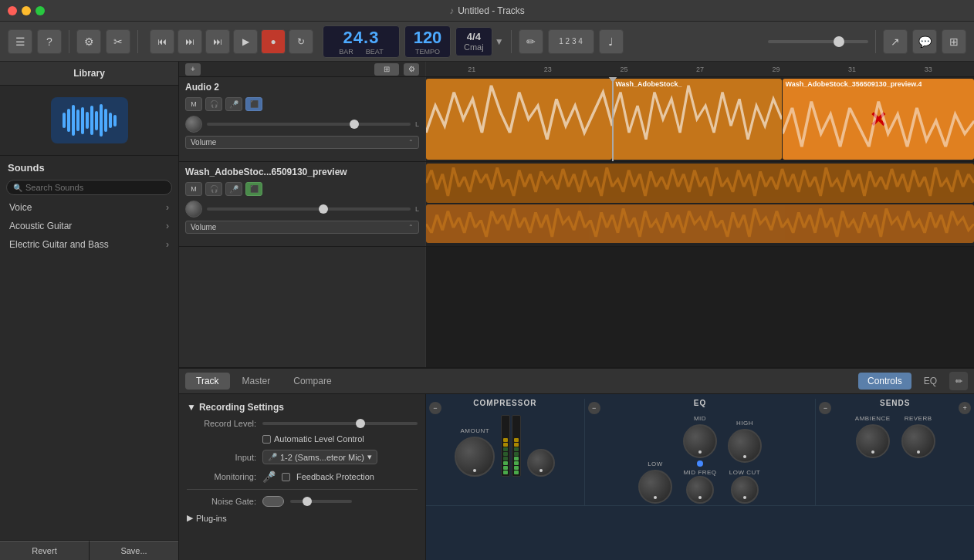 This screenshot has width=974, height=560. I want to click on noise-gate-slider, so click(321, 501).